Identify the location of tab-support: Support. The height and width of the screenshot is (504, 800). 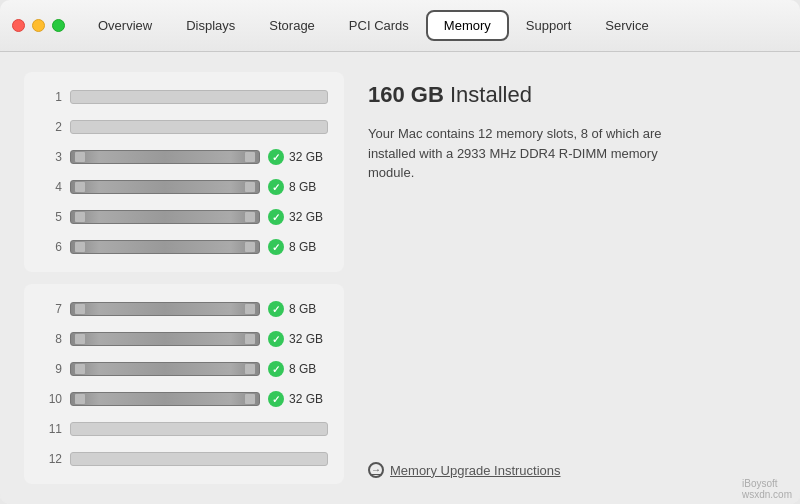
(549, 26).